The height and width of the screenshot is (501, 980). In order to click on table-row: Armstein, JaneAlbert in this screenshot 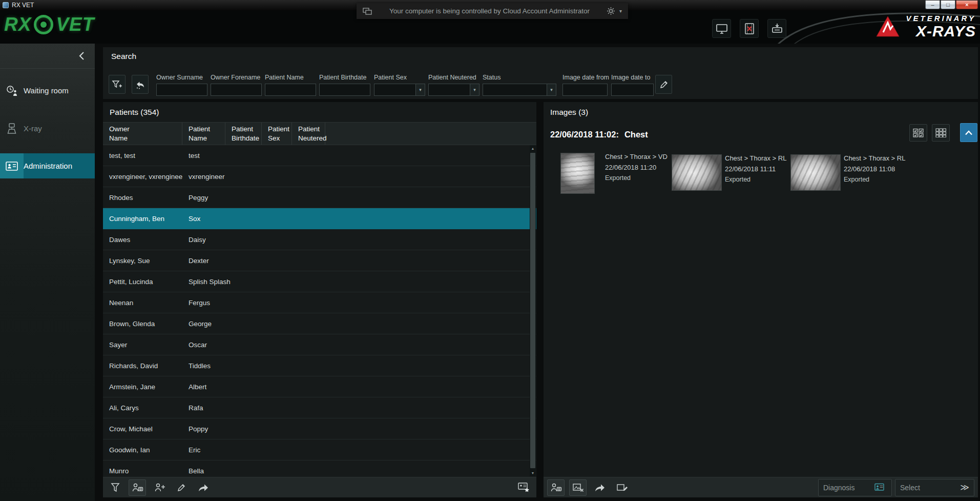, I will do `click(320, 387)`.